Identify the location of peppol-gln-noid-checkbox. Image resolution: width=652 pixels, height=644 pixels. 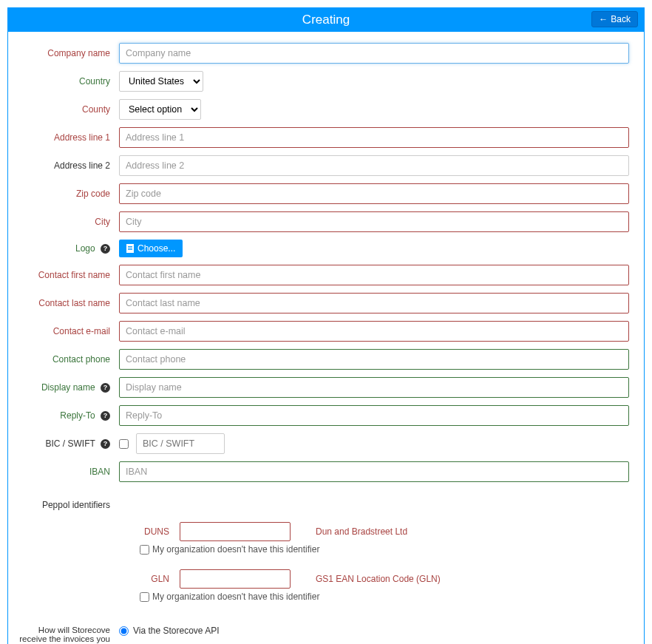
(145, 597).